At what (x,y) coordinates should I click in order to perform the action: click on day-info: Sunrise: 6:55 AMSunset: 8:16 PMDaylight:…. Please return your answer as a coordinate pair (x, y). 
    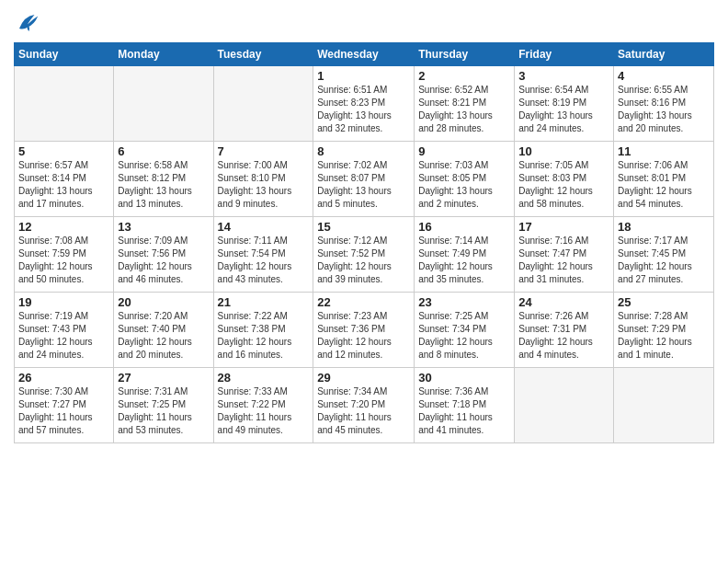
    Looking at the image, I should click on (664, 109).